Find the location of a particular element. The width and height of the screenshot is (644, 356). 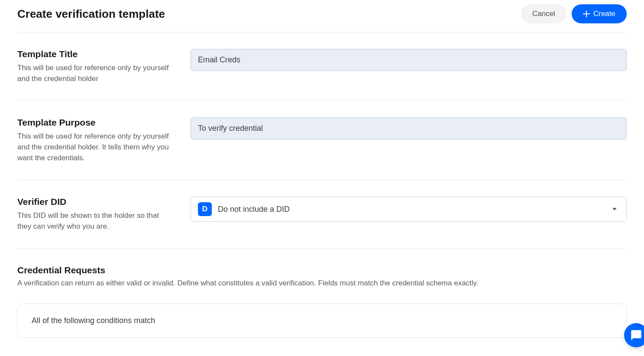

chat-widget-button is located at coordinates (634, 335).